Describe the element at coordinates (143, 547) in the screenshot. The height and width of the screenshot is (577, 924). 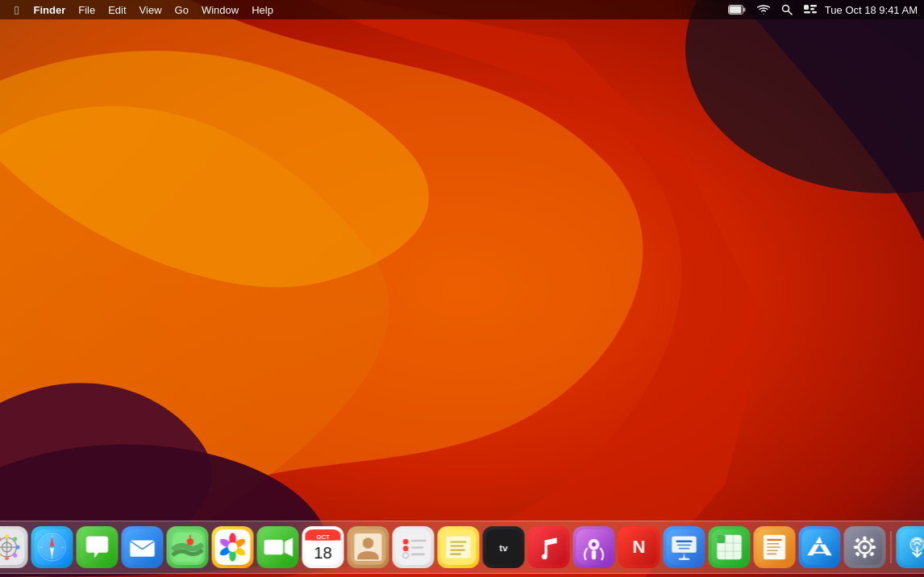
I see `dock-item-mail` at that location.